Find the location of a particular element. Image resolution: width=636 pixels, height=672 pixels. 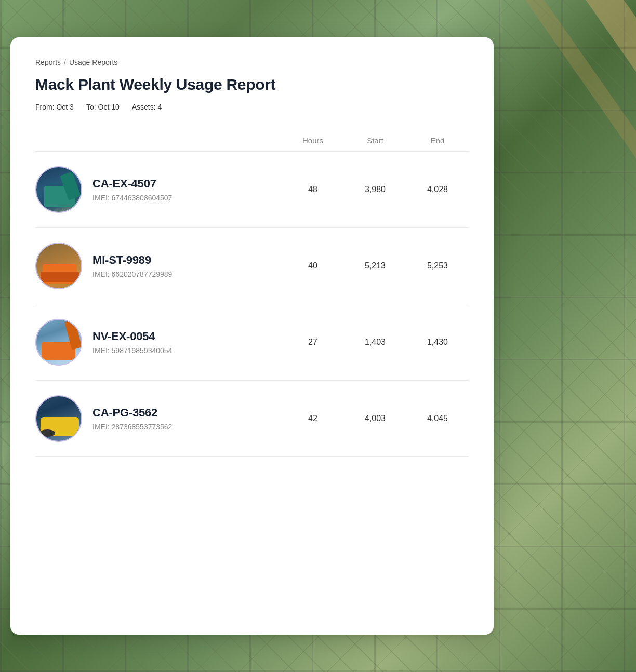

asset-text: CA-PG-3562 IMEI: 287368553773562 is located at coordinates (132, 419).